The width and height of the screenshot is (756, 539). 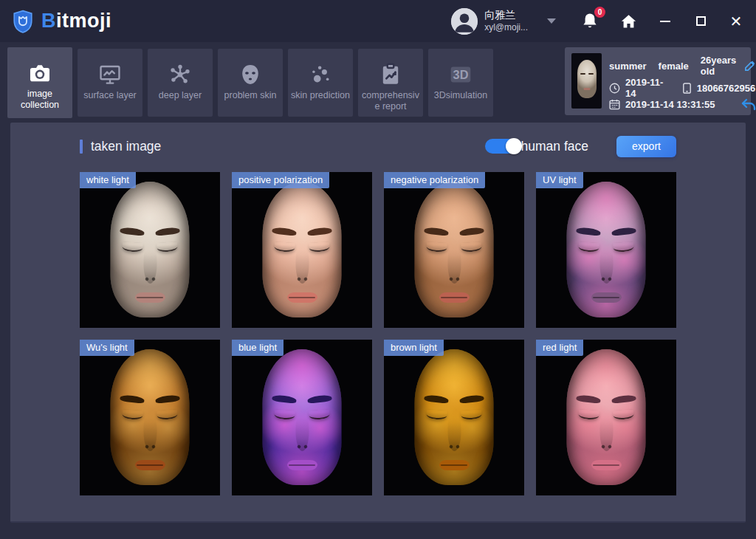 What do you see at coordinates (107, 348) in the screenshot?
I see `light-mode-label: Wu's light` at bounding box center [107, 348].